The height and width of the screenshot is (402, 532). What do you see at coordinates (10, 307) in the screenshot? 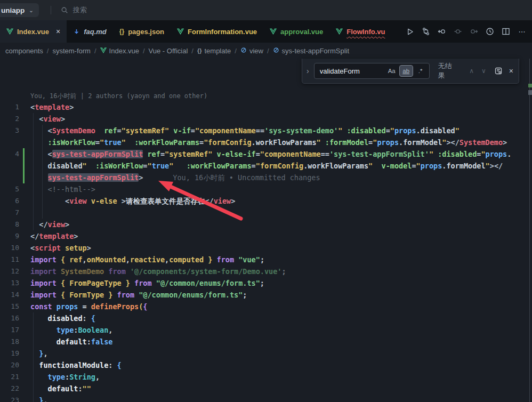
I see `line-number: 15` at bounding box center [10, 307].